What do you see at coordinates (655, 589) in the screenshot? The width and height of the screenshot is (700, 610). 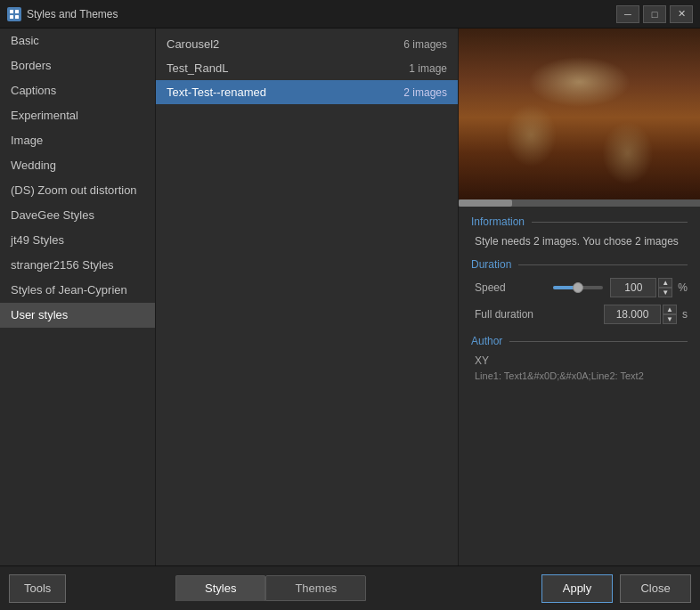 I see `close-button: Close` at bounding box center [655, 589].